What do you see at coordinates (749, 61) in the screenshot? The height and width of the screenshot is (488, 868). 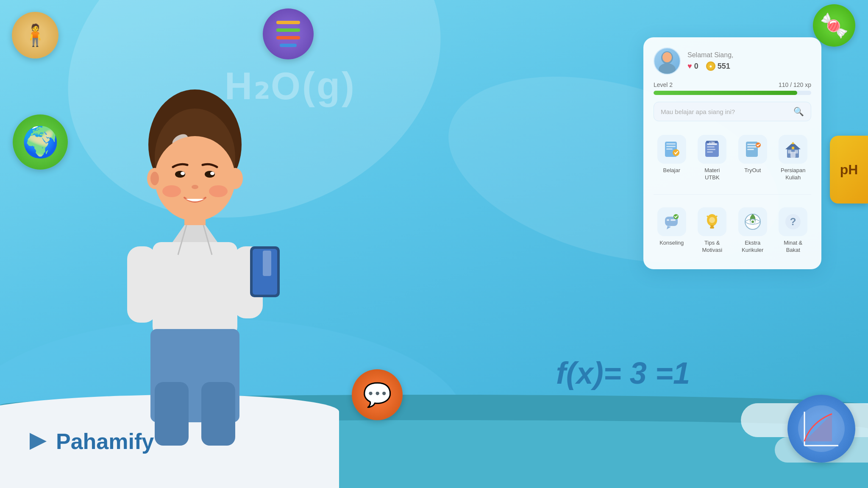 I see `user-info: Selamat Siang, ♥ 0 ● 551` at bounding box center [749, 61].